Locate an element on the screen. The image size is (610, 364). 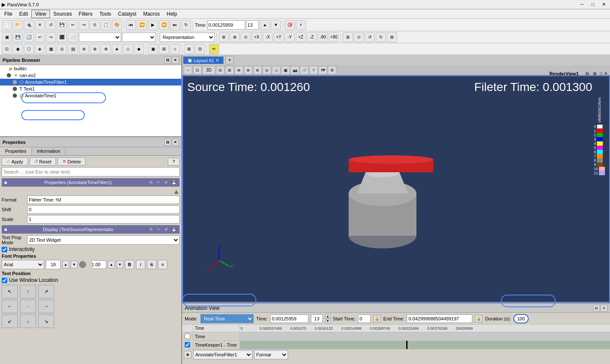
pos-tc-button: ↑ is located at coordinates (28, 292).